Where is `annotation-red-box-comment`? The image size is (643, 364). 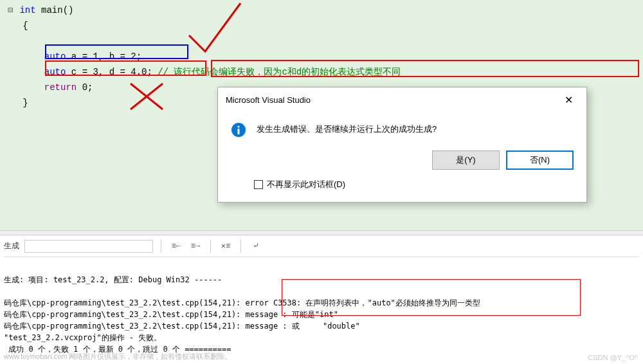
annotation-red-box-comment is located at coordinates (425, 68).